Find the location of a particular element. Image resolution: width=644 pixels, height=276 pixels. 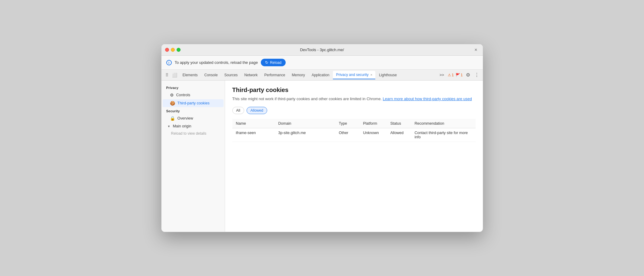

sidebar: Privacy ⚙ Controls 🍪 Third-party cookies… is located at coordinates (193, 156).